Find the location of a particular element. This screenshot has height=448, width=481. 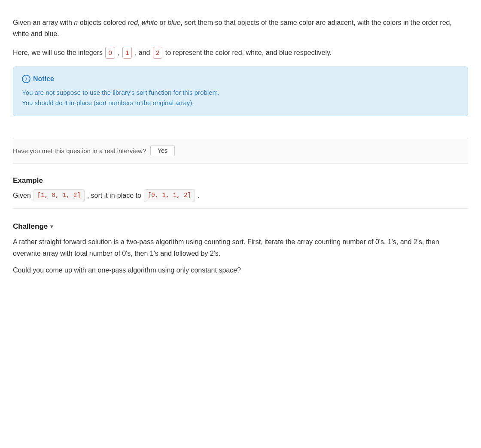

chevron-down-icon: ▾ is located at coordinates (52, 227).